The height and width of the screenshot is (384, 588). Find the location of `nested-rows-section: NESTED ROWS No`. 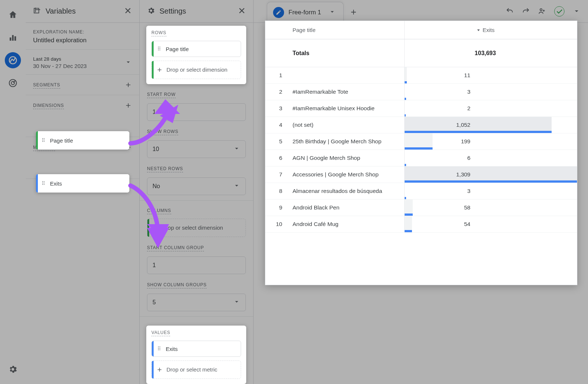

nested-rows-section: NESTED ROWS No is located at coordinates (196, 182).